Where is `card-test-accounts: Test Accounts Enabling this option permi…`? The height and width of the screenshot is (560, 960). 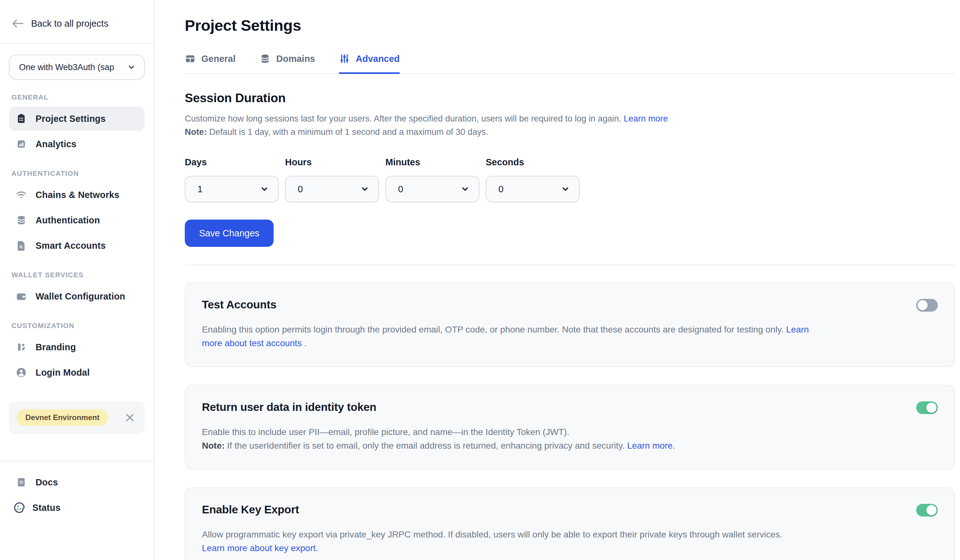 card-test-accounts: Test Accounts Enabling this option permi… is located at coordinates (570, 325).